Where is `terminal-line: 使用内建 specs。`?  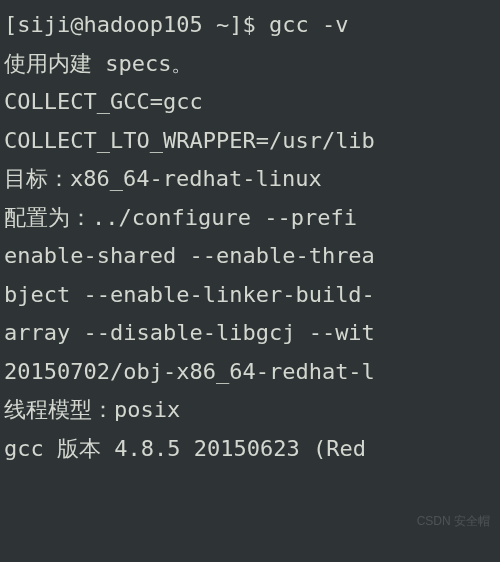 terminal-line: 使用内建 specs。 is located at coordinates (250, 64).